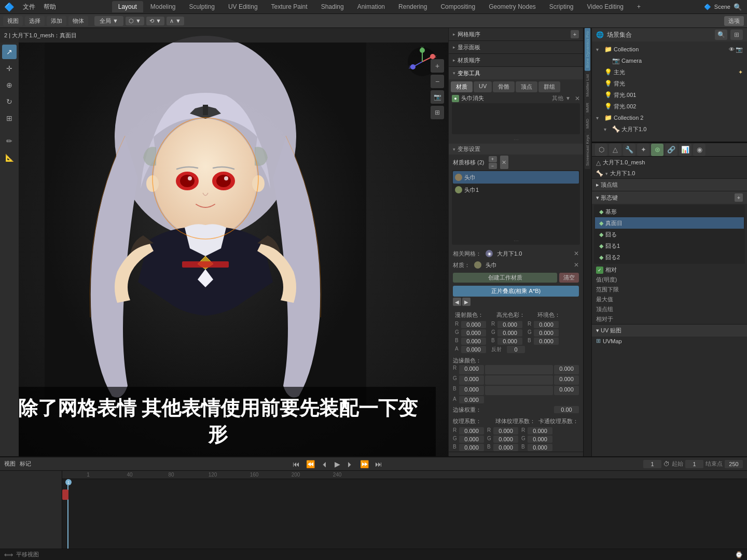 The height and width of the screenshot is (560, 747). Describe the element at coordinates (25, 464) in the screenshot. I see `timeline-mark-label: 标记` at that location.